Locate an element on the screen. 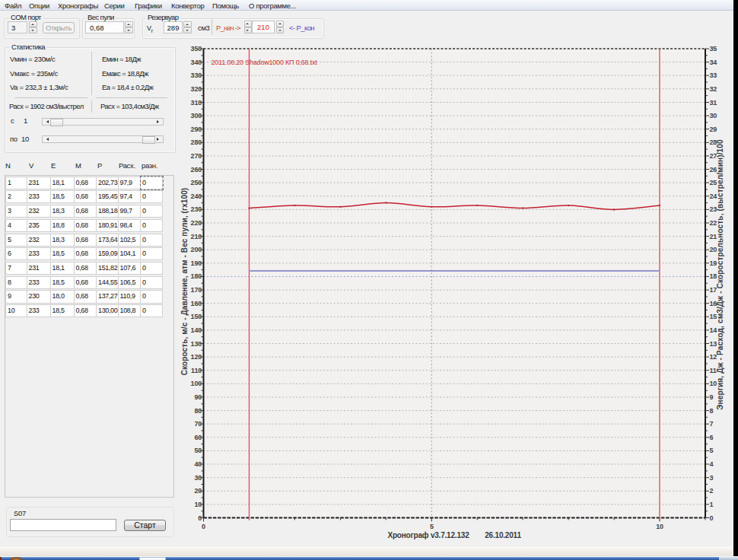  svg-text: 200 is located at coordinates (196, 250).